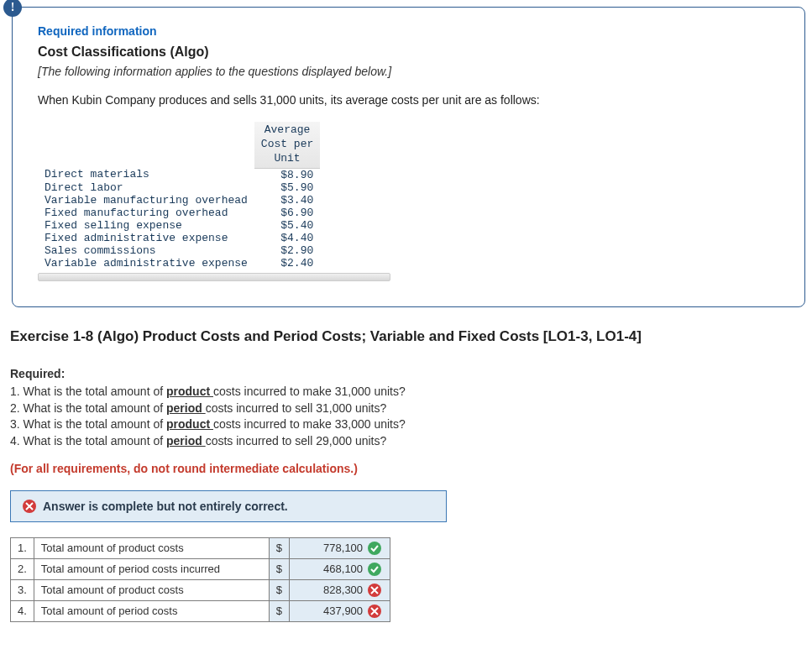 Image resolution: width=812 pixels, height=670 pixels. I want to click on question-2: 2. What is the total amount of period co…, so click(408, 409).